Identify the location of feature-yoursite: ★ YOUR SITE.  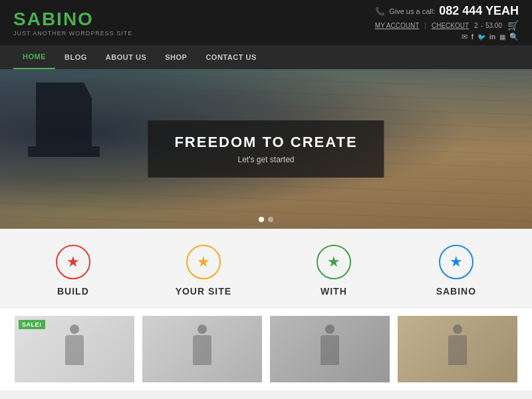
(203, 271).